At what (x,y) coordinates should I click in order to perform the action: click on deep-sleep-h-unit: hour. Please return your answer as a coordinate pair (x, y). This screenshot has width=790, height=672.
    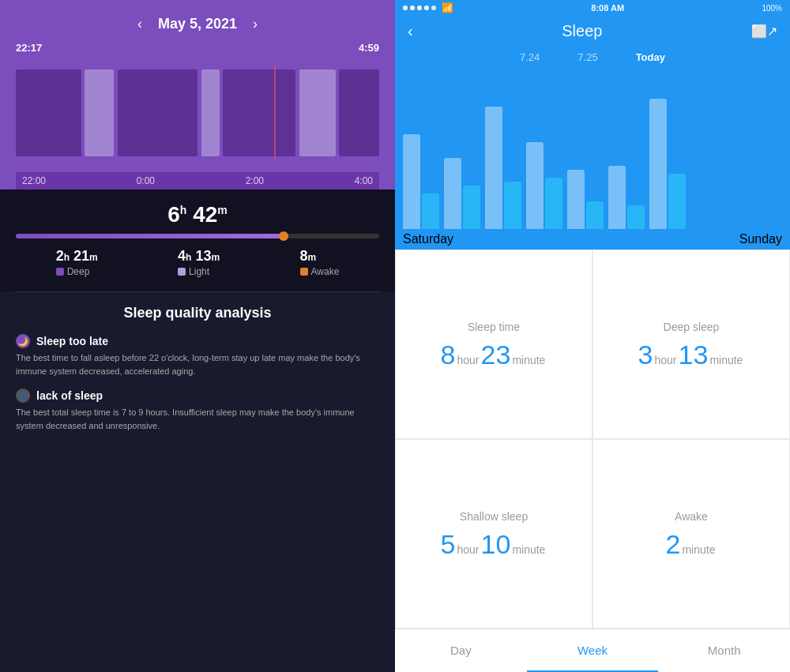
    Looking at the image, I should click on (666, 360).